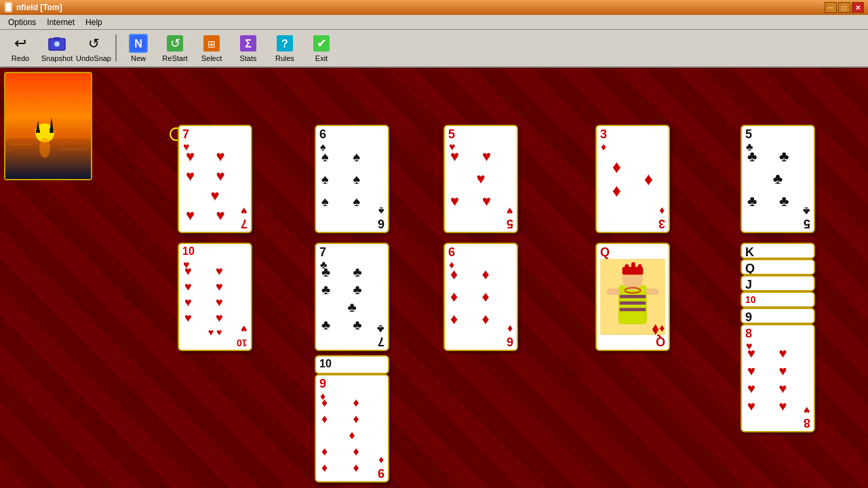 The width and height of the screenshot is (868, 488). Describe the element at coordinates (352, 365) in the screenshot. I see `card-10-spades: 10 ♠` at that location.